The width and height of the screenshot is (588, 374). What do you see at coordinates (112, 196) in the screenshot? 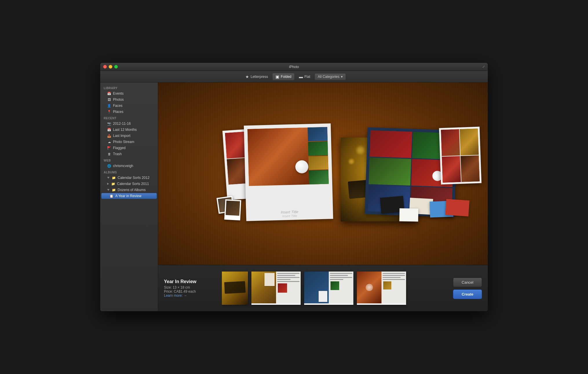
I see `album-icon: 📋` at bounding box center [112, 196].